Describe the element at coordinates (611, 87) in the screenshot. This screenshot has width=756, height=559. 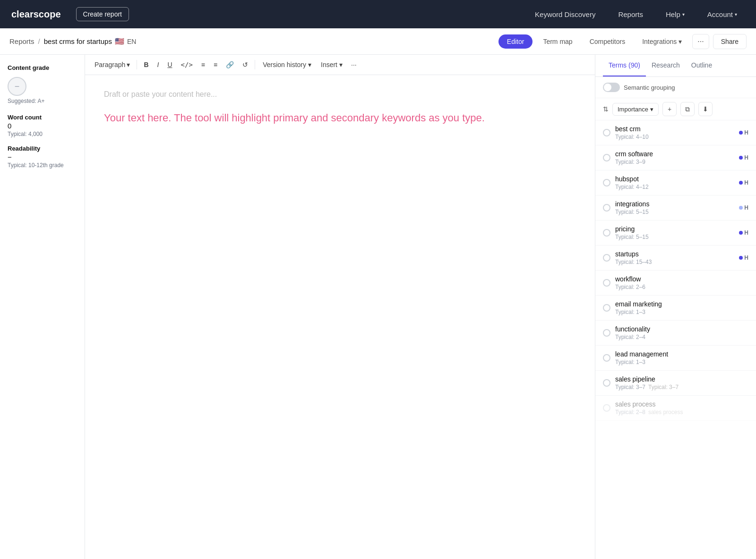
I see `semantic-grouping-toggle` at that location.